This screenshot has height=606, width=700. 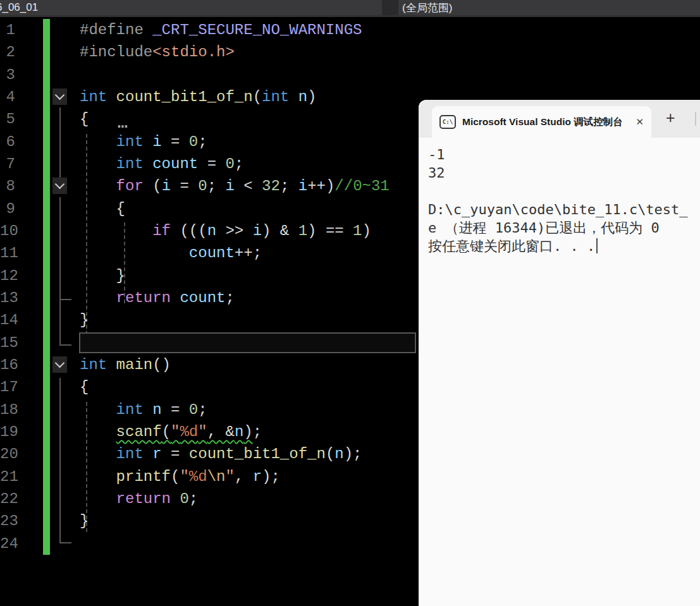 What do you see at coordinates (8, 320) in the screenshot?
I see `line-number: 14` at bounding box center [8, 320].